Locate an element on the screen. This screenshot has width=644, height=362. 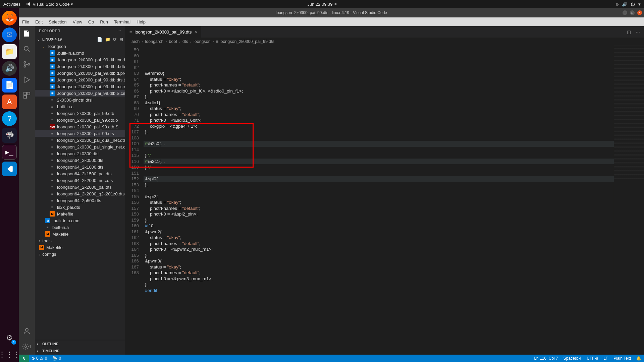
timeline-section: TIMELINE is located at coordinates (80, 351).